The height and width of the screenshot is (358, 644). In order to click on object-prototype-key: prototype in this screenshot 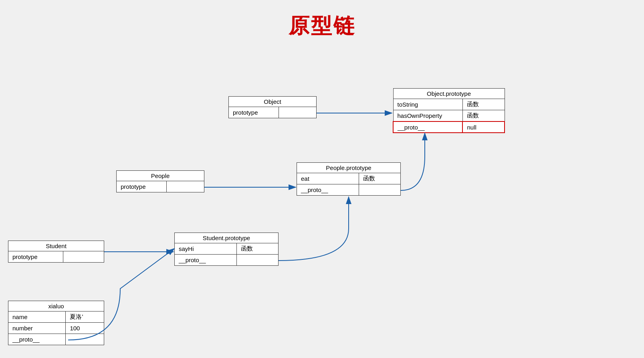, I will do `click(254, 113)`.